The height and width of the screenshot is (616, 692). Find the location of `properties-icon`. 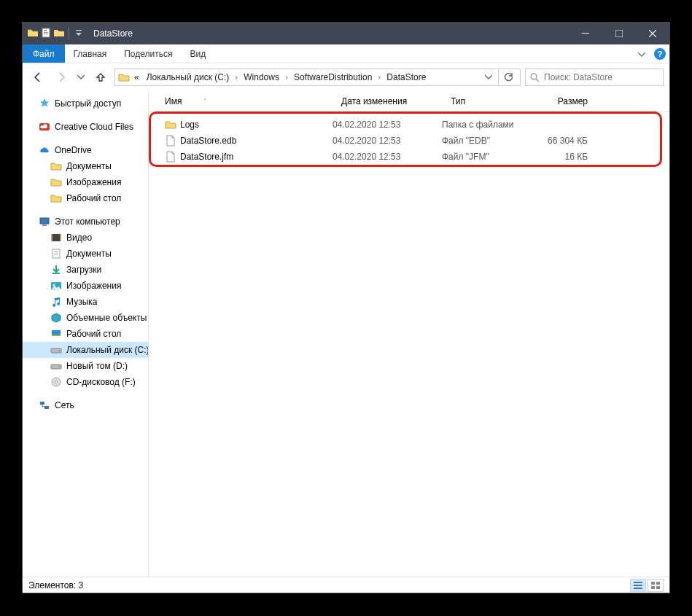

properties-icon is located at coordinates (46, 33).